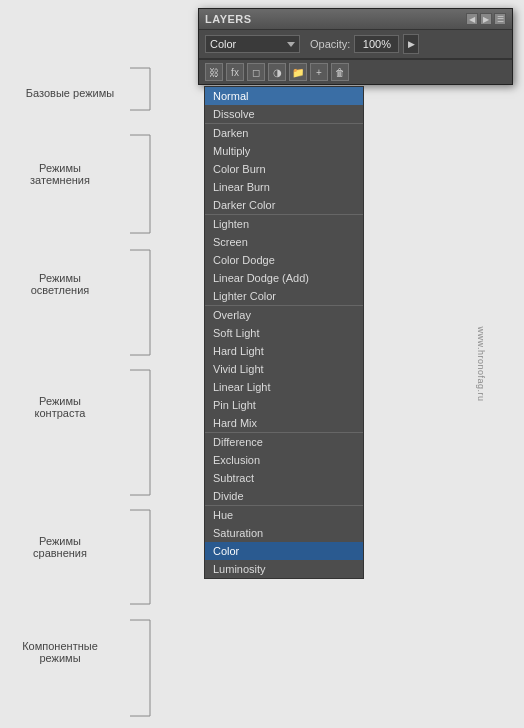  What do you see at coordinates (214, 72) in the screenshot?
I see `link-layers-btn: ⛓` at bounding box center [214, 72].